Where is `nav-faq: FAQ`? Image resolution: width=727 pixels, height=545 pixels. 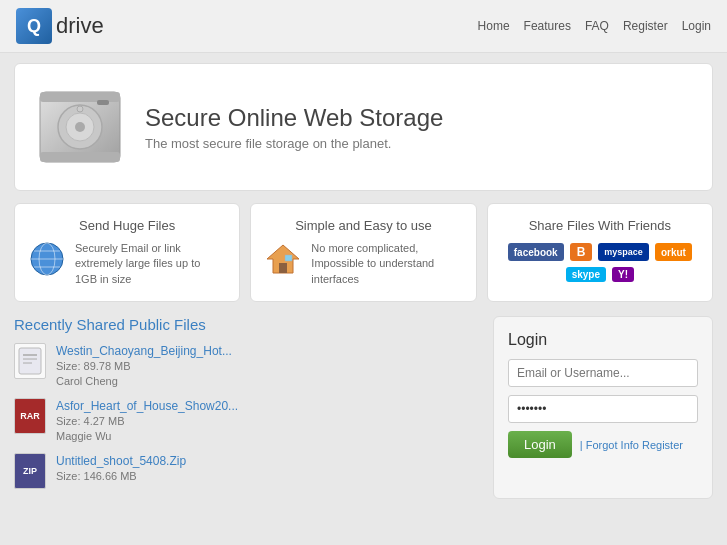 nav-faq: FAQ is located at coordinates (597, 26).